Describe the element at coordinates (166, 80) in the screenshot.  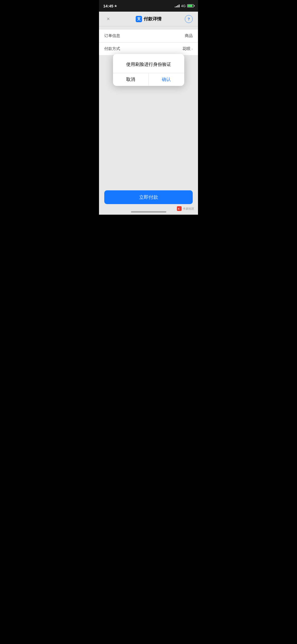
I see `confirm-button: 确认` at that location.